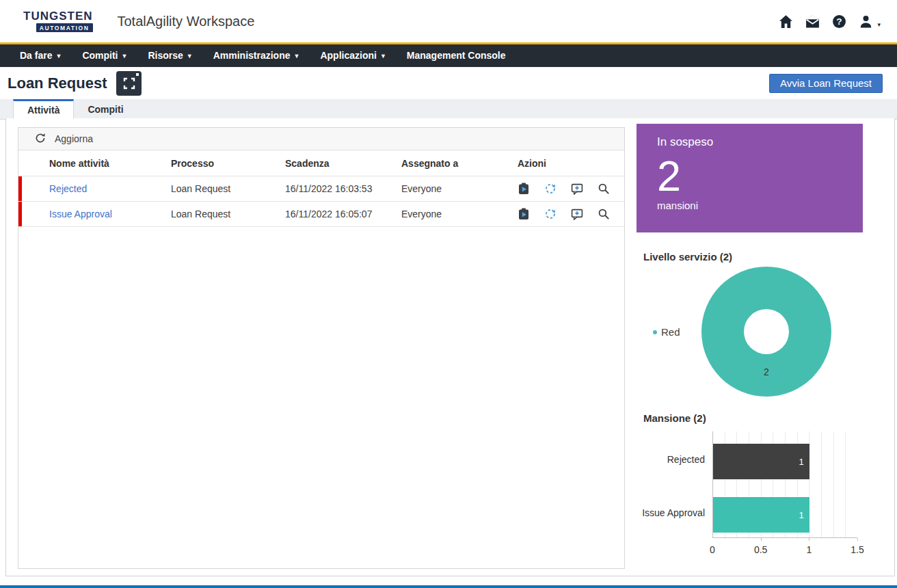 The width and height of the screenshot is (897, 588). What do you see at coordinates (64, 27) in the screenshot?
I see `logo-text-bottom: AUTOMATION` at bounding box center [64, 27].